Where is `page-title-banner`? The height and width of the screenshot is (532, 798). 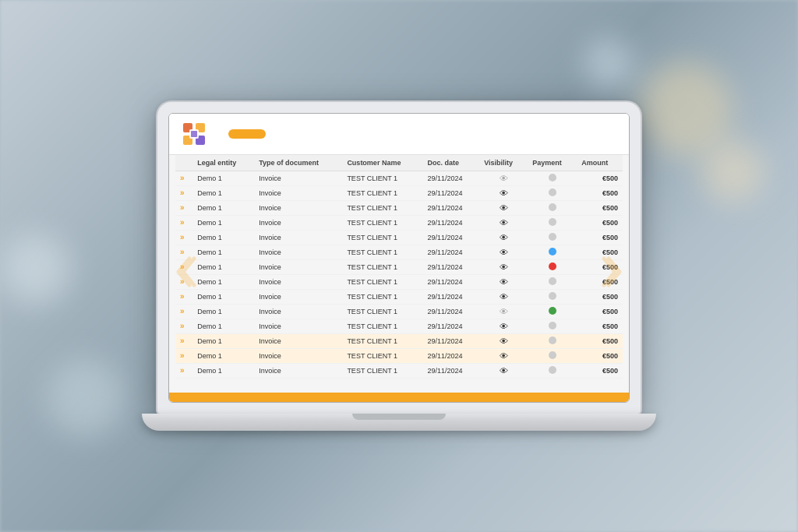
page-title-banner is located at coordinates (247, 134).